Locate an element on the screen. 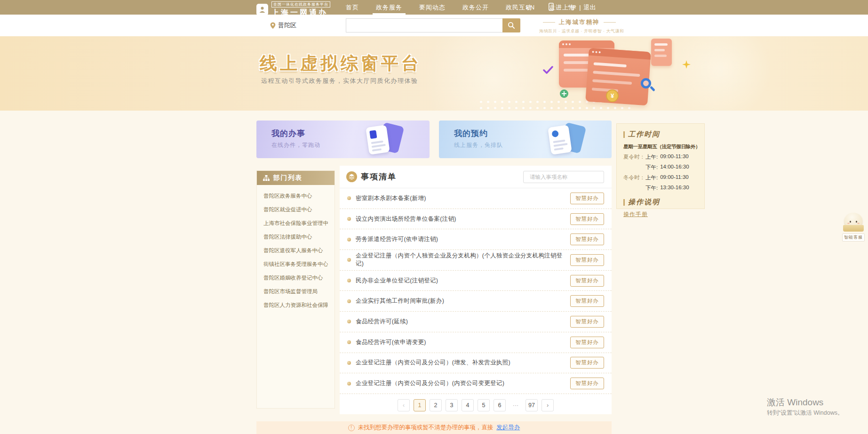 The height and width of the screenshot is (434, 868). worktime-days: 星期一至星期五（法定节假日除外） is located at coordinates (661, 147).